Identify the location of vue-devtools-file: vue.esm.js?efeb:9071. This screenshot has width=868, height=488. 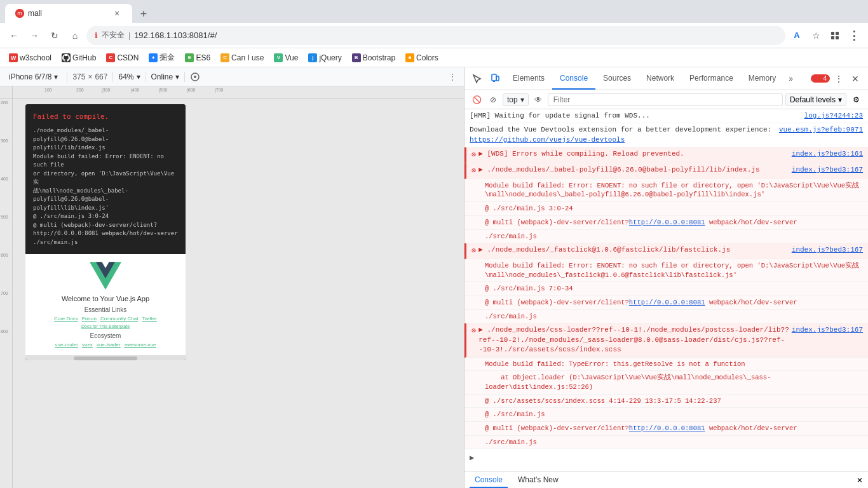
(821, 130).